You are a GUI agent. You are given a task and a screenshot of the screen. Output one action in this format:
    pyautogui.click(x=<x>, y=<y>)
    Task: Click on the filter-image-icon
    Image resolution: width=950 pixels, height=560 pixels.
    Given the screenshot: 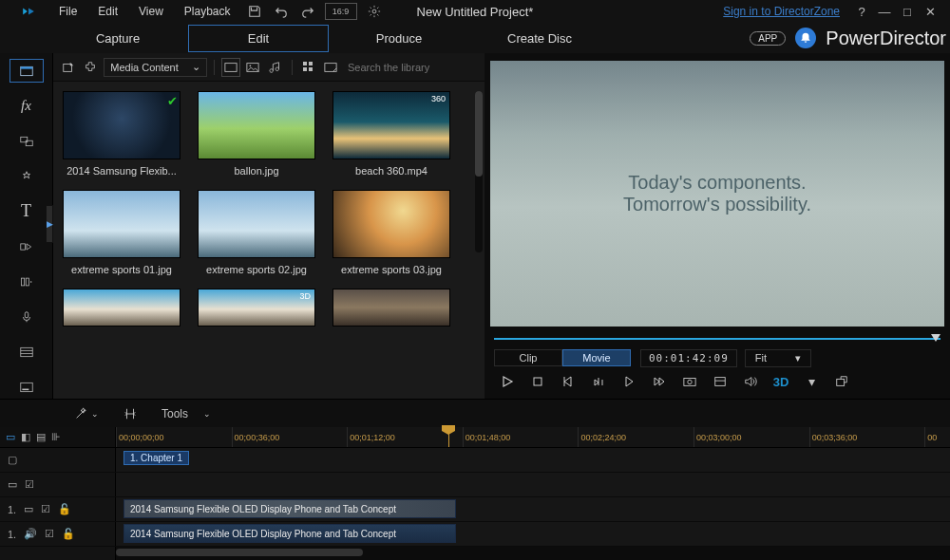 What is the action you would take?
    pyautogui.click(x=254, y=67)
    